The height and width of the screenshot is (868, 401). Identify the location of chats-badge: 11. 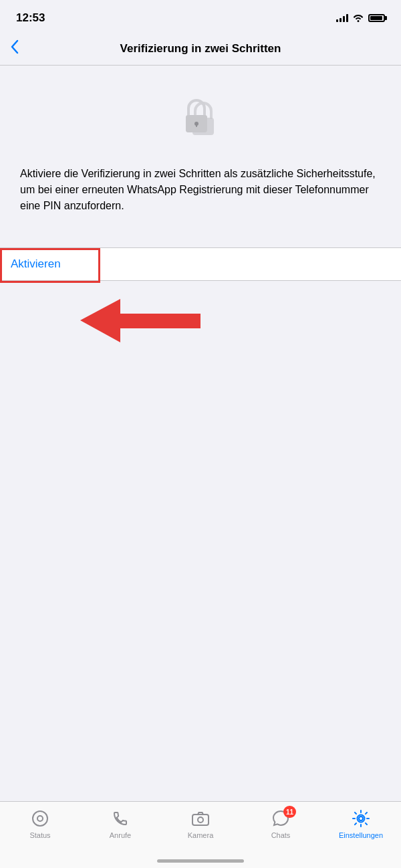
(290, 812).